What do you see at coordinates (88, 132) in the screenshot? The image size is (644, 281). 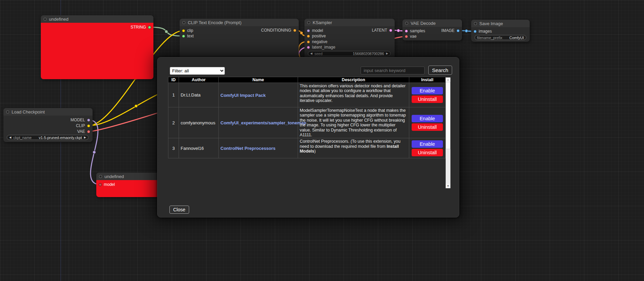 I see `output-slot-vae` at bounding box center [88, 132].